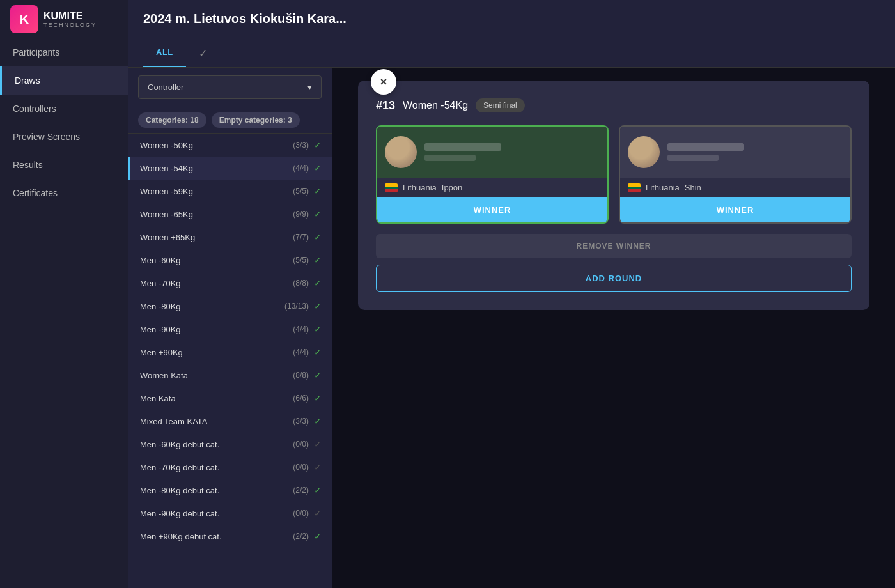  What do you see at coordinates (180, 514) in the screenshot?
I see `category-name: Men -90Kg debut cat.` at bounding box center [180, 514].